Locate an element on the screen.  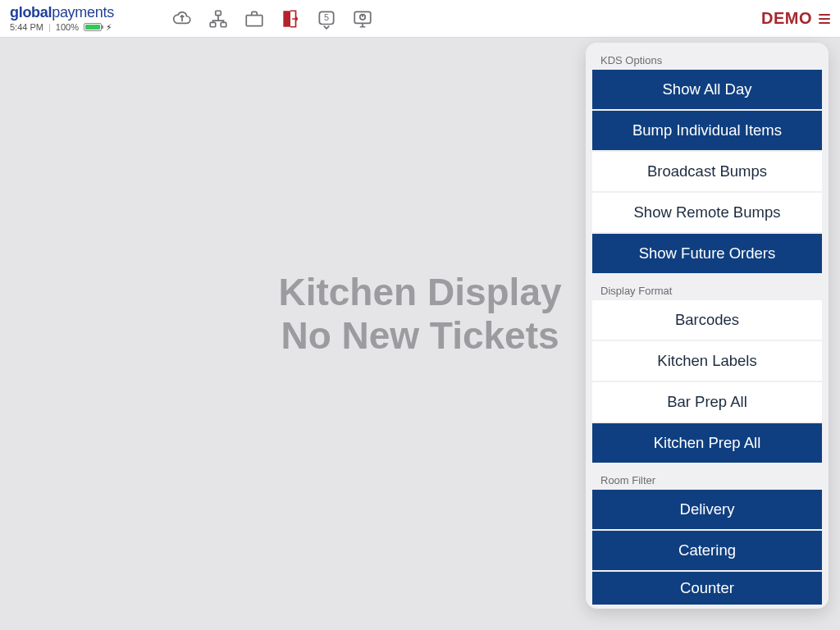
option-bar-prep-all: Bar Prep All is located at coordinates (707, 402).